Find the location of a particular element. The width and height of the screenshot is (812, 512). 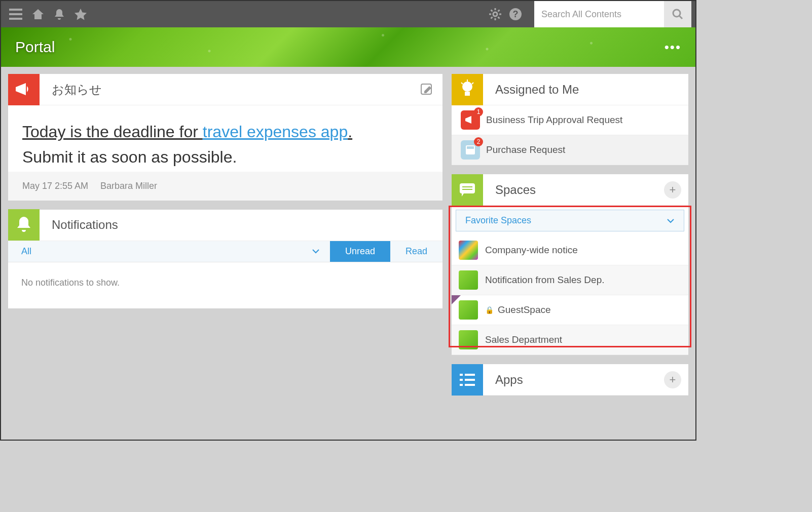

assigned-list: 1 Business Trip Approval Request 2 Purch… is located at coordinates (570, 135).